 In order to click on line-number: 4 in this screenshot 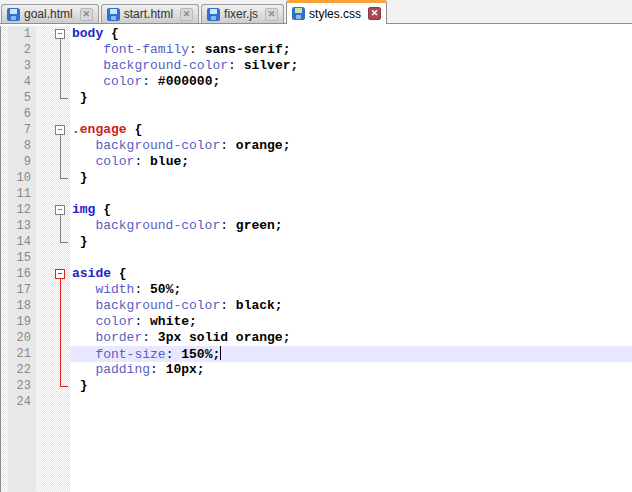, I will do `click(22, 82)`.